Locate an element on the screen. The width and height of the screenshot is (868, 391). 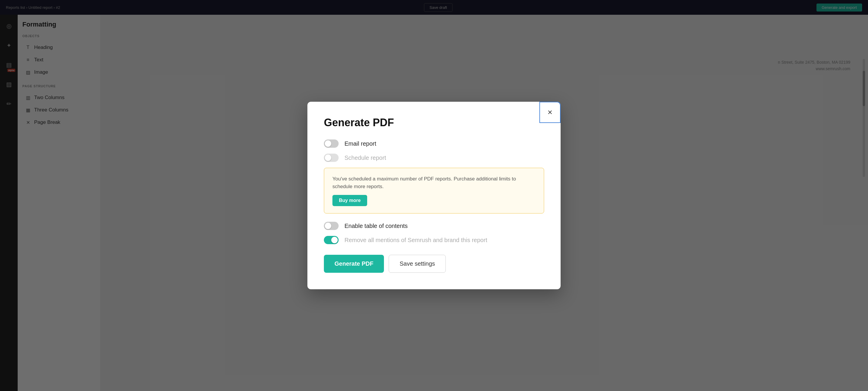
generate-pdf-modal: × Generate PDF Email report Schedule rep… is located at coordinates (434, 196).